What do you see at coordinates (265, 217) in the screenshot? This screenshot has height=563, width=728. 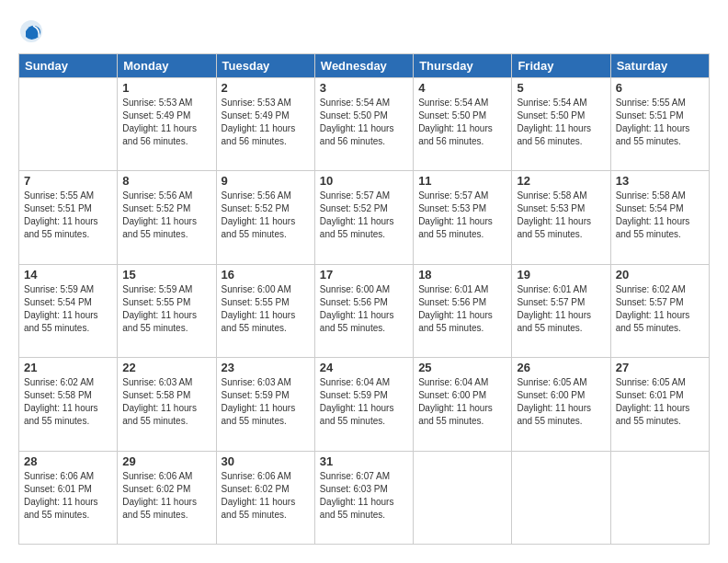 I see `day-cell: 9Sunrise: 5:56 AM Sunset: 5:52 PM Daylig…` at bounding box center [265, 217].